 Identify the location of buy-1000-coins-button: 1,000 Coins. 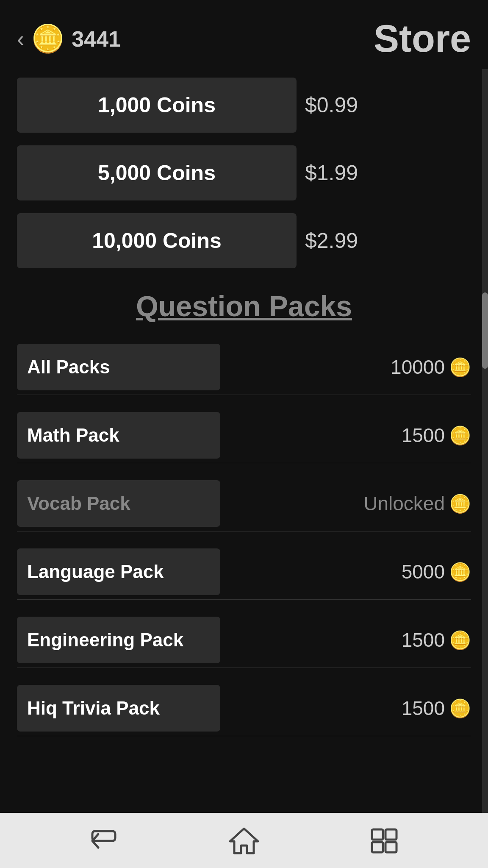
(157, 105).